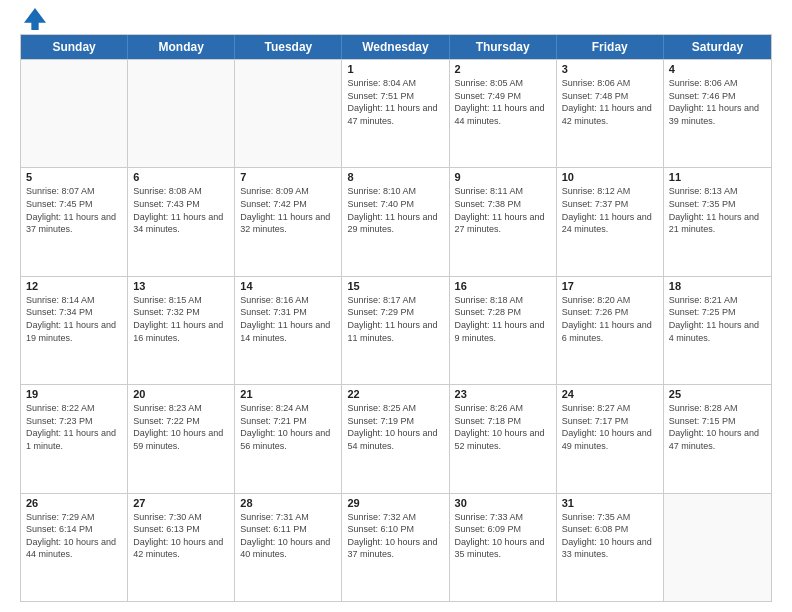  Describe the element at coordinates (396, 47) in the screenshot. I see `header-day-wednesday: Wednesday` at that location.